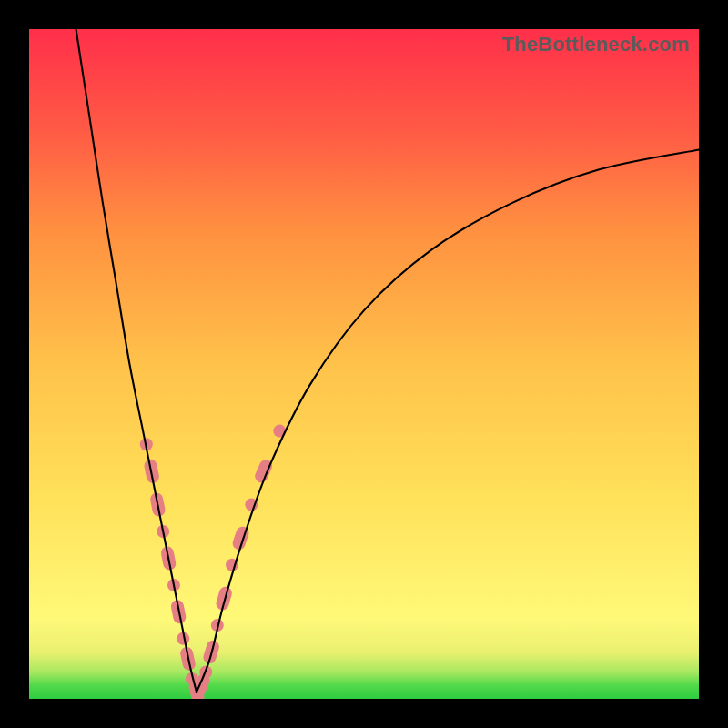  Describe the element at coordinates (213, 562) in the screenshot. I see `marker-layer` at that location.